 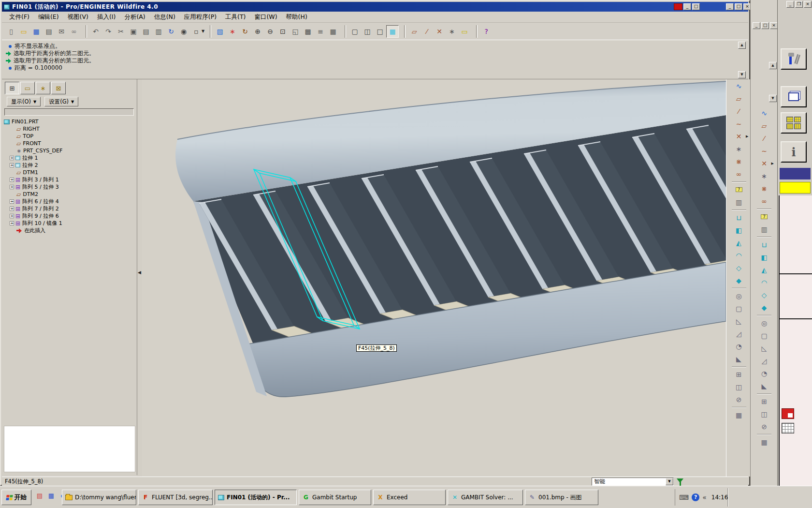 I want to click on menu-v: 视图(V), so click(x=78, y=17).